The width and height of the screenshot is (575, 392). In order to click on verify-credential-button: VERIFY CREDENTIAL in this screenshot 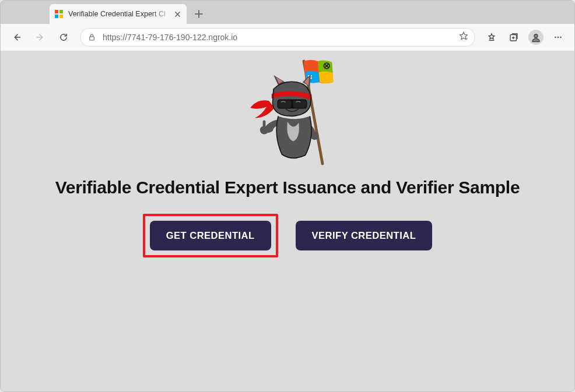, I will do `click(364, 235)`.